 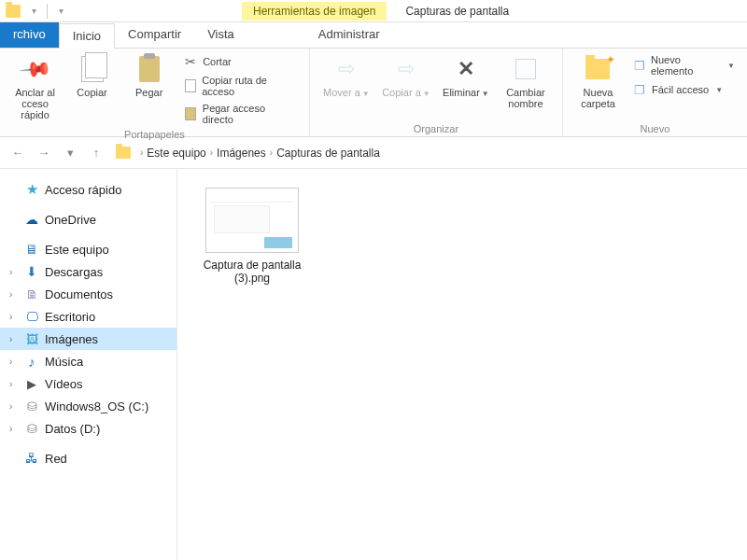 I want to click on nav-label: Vídeos, so click(x=63, y=385).